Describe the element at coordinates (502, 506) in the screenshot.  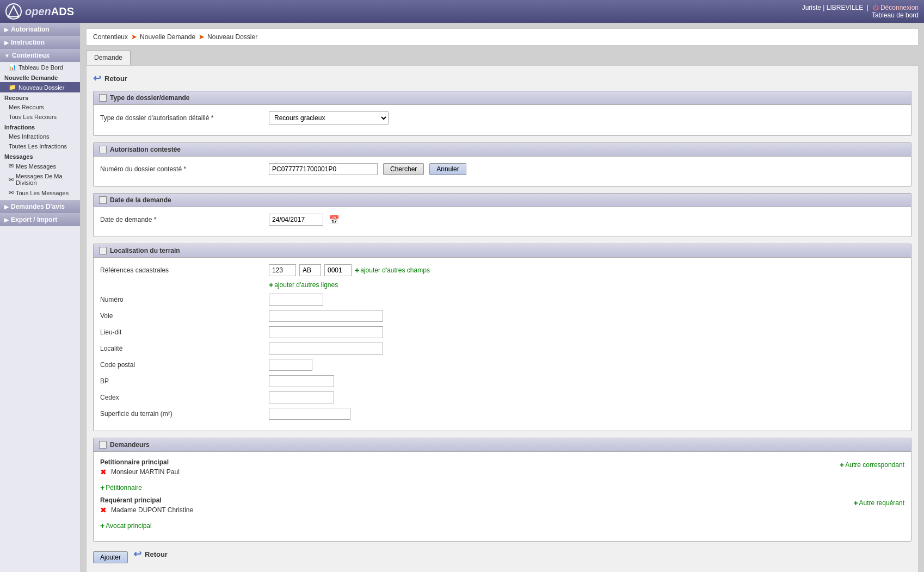
I see `requerant-group: Requérant principal ✖ Madame DUPONT Chri…` at that location.